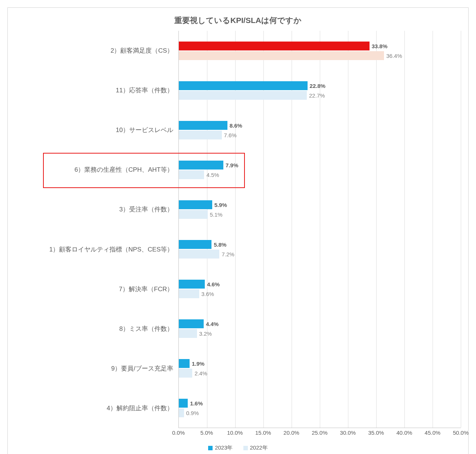 The height and width of the screenshot is (454, 476). I want to click on legend-swatch-2023, so click(210, 448).